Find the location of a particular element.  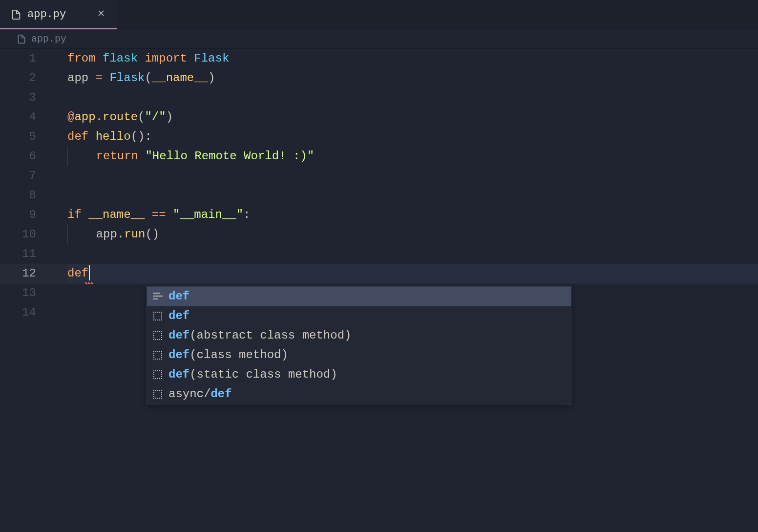

code-line: if __name__ == "__main__": is located at coordinates (413, 215).